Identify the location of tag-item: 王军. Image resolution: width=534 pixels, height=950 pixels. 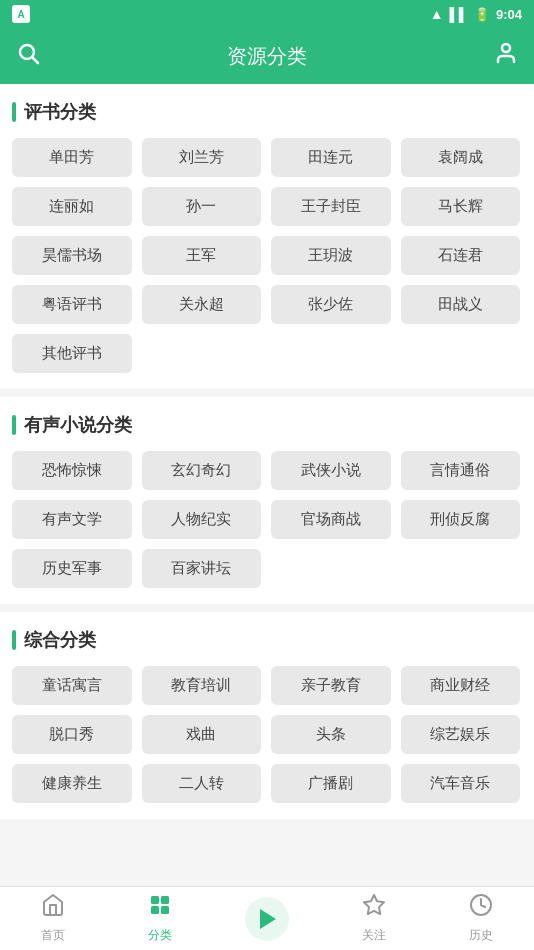
(202, 256).